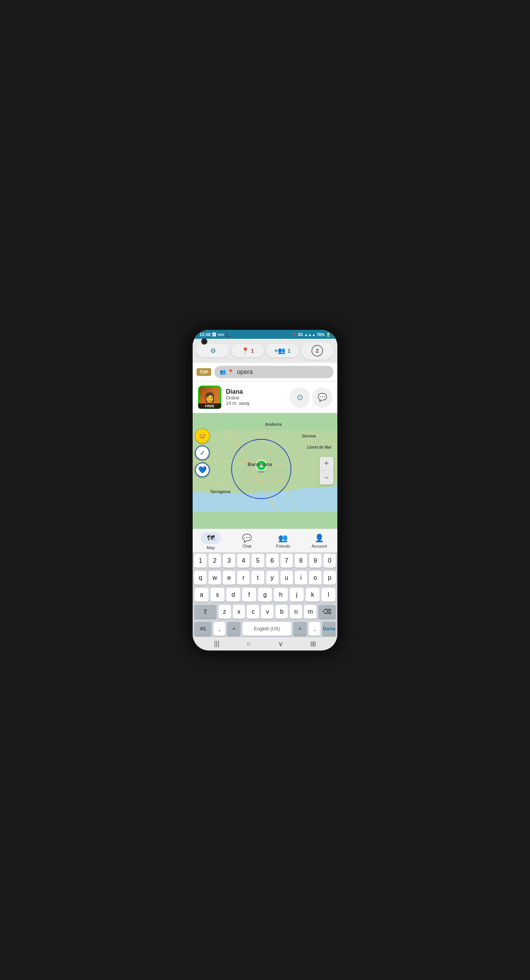 This screenshot has height=980, width=530. I want to click on key-3: 3, so click(229, 561).